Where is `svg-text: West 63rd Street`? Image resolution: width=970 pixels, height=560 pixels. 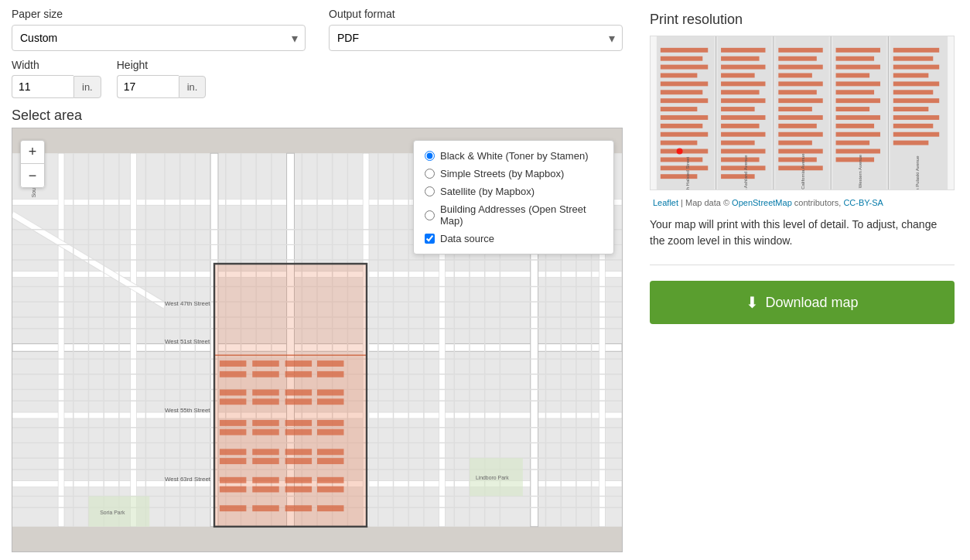
svg-text: West 63rd Street is located at coordinates (188, 480).